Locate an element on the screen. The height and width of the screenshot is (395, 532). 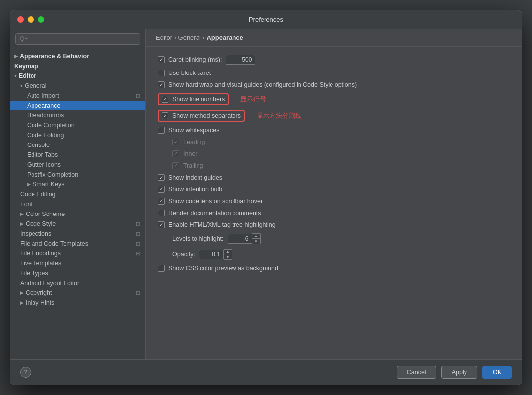
show-css-checkbox is located at coordinates (161, 268).